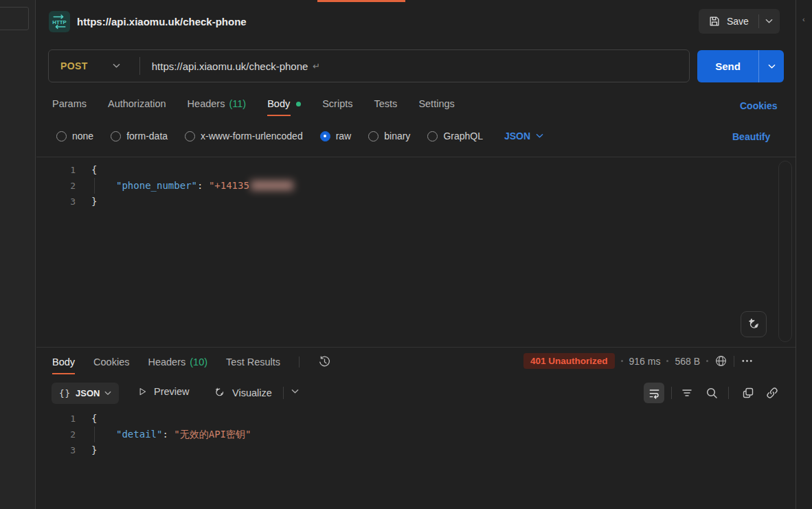 This screenshot has width=812, height=509. I want to click on collapse-panel-icon: ‹, so click(804, 19).